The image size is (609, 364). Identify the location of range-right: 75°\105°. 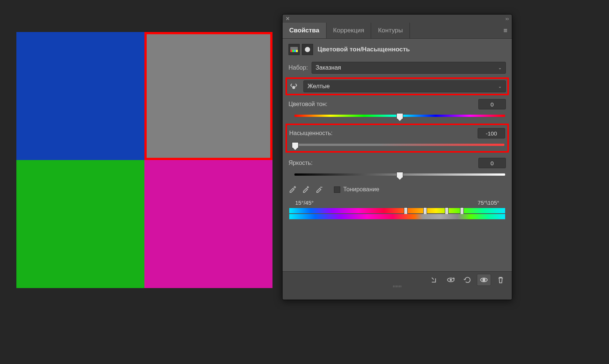
(488, 202).